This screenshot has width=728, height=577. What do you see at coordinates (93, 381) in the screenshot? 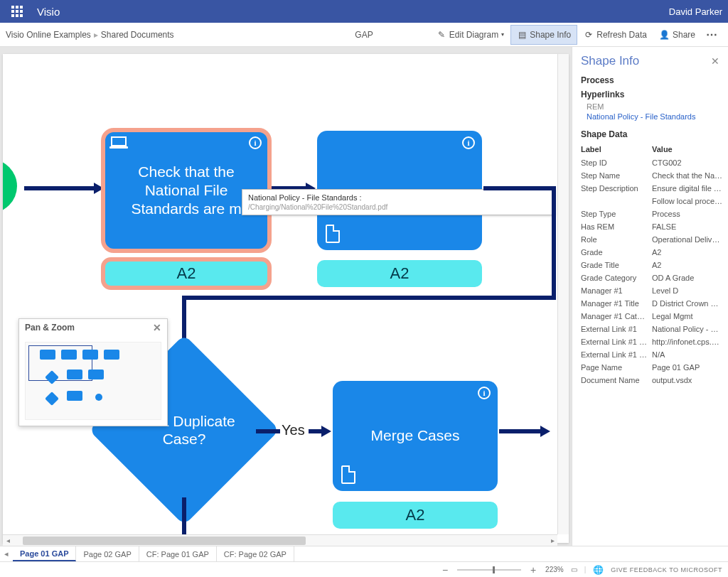
I see `panzoom-thumbnail` at bounding box center [93, 381].